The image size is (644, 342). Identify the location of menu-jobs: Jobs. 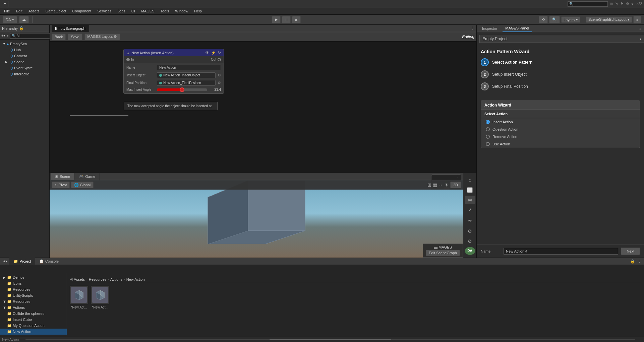
(121, 11).